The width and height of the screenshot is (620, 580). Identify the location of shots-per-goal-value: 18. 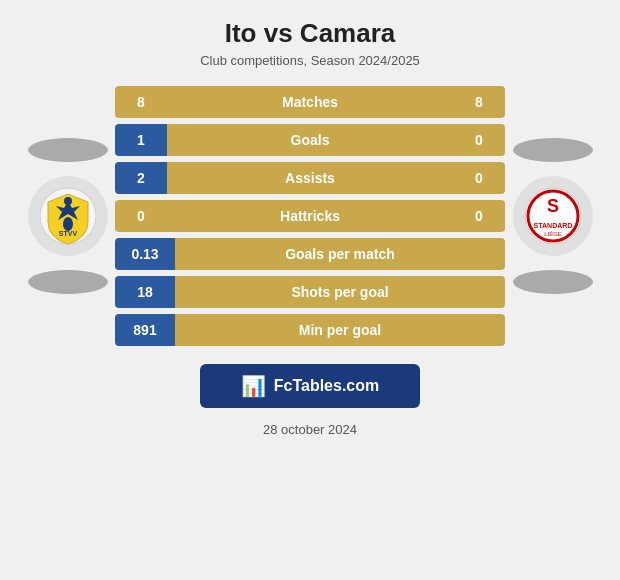
(145, 292).